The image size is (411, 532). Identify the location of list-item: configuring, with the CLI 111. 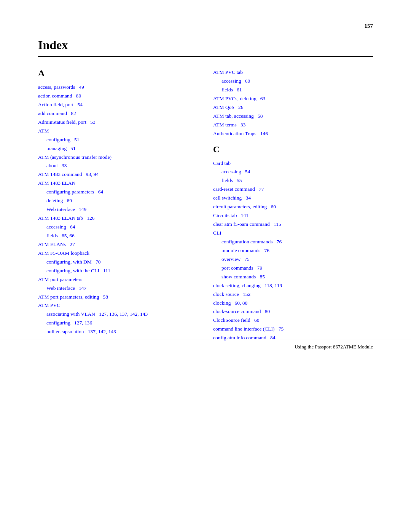
(118, 271).